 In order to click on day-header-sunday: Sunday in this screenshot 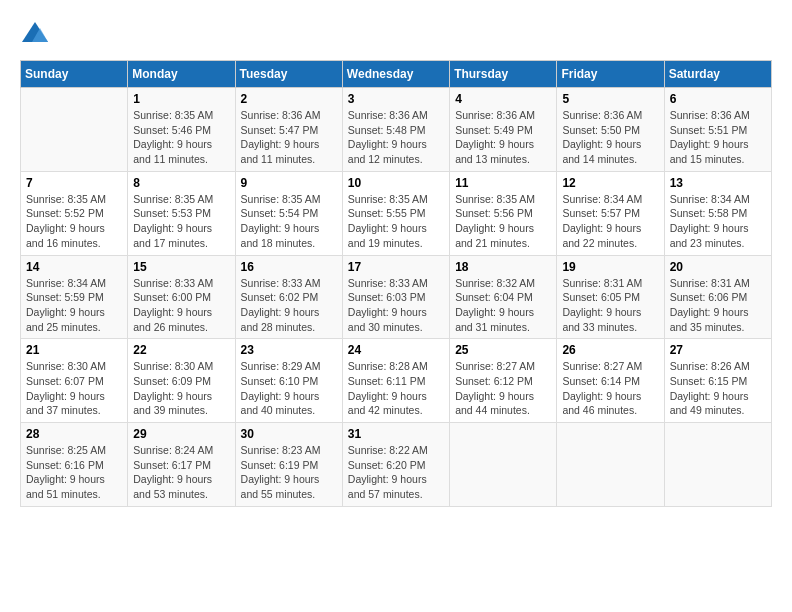, I will do `click(74, 74)`.